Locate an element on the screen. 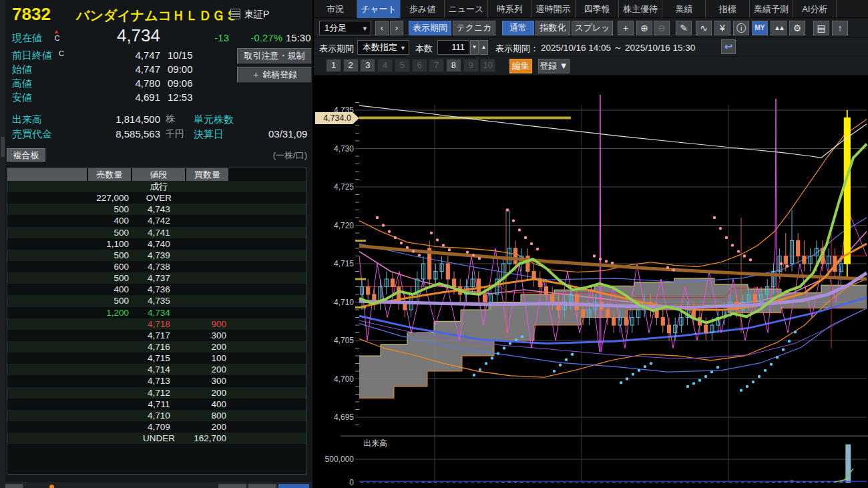 The width and height of the screenshot is (868, 488). book-row: 4,715100 is located at coordinates (157, 358).